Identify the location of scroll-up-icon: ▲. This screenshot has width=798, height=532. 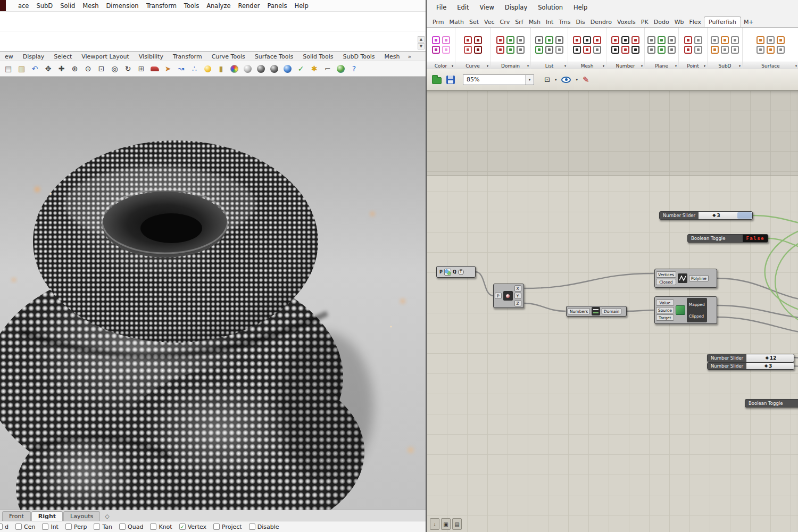
(421, 39).